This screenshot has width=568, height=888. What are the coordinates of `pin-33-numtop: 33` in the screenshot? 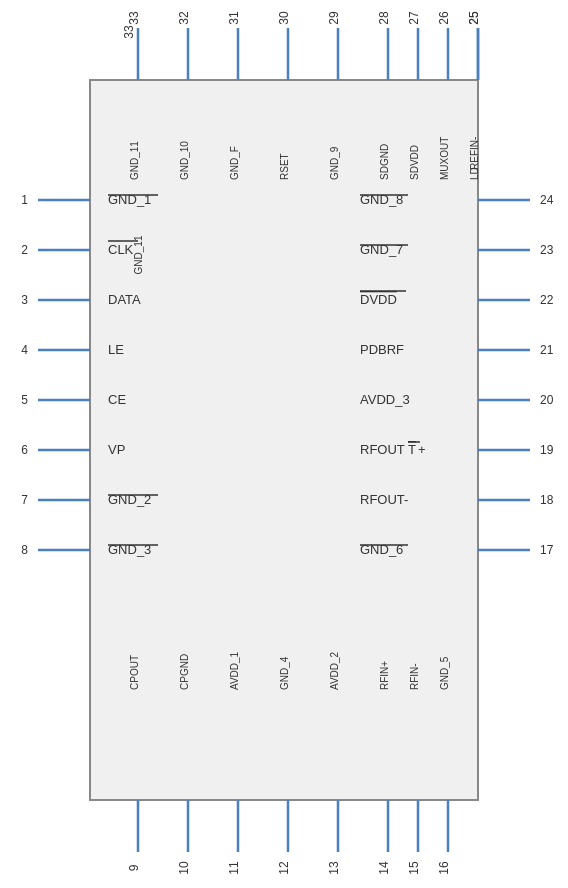 It's located at (134, 18).